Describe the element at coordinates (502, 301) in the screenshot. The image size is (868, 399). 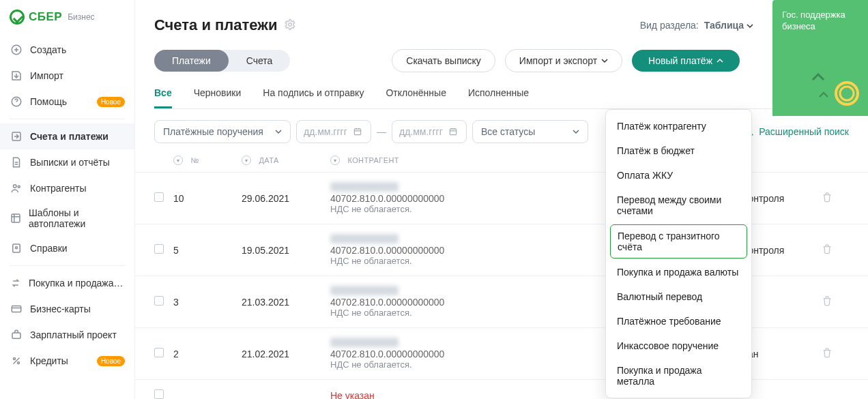
I see `table-row: 3 21.03.2021 40702.810.0.00000000000 НДС…` at that location.